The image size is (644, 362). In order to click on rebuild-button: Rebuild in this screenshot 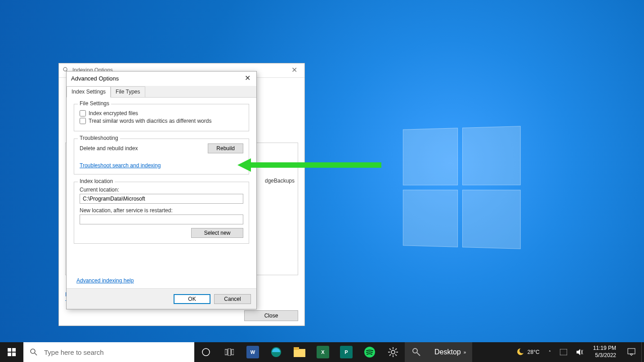, I will do `click(226, 148)`.